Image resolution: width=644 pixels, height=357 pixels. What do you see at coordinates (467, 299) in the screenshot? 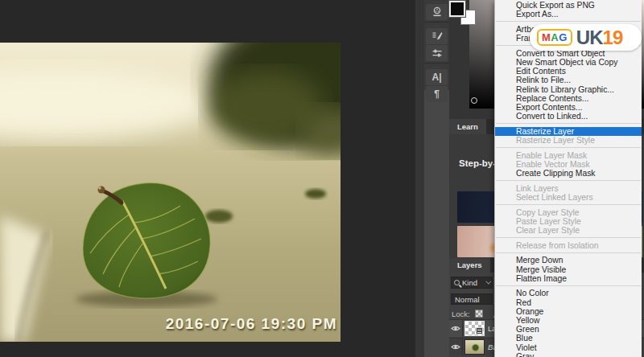
I see `blend-mode-value: Normal` at bounding box center [467, 299].